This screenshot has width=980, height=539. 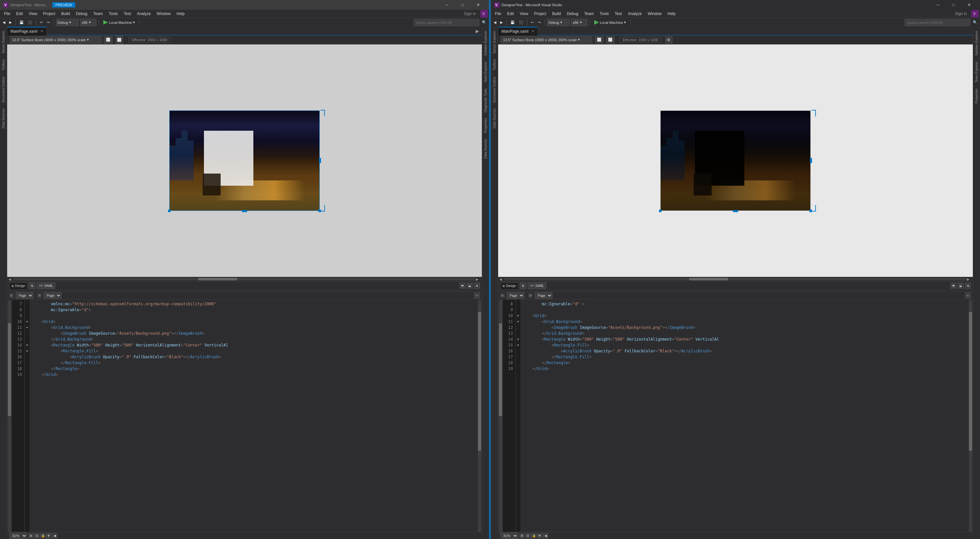 I want to click on debug-dropdown: Debug ▾, so click(x=67, y=23).